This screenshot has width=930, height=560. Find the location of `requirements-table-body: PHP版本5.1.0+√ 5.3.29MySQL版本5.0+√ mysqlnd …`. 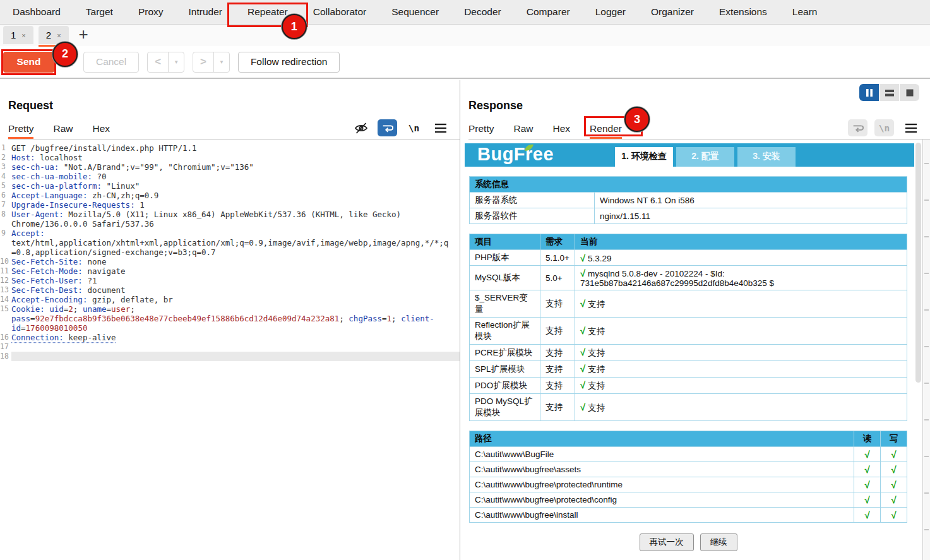

requirements-table-body: PHP版本5.1.0+√ 5.3.29MySQL版本5.0+√ mysqlnd … is located at coordinates (688, 336).